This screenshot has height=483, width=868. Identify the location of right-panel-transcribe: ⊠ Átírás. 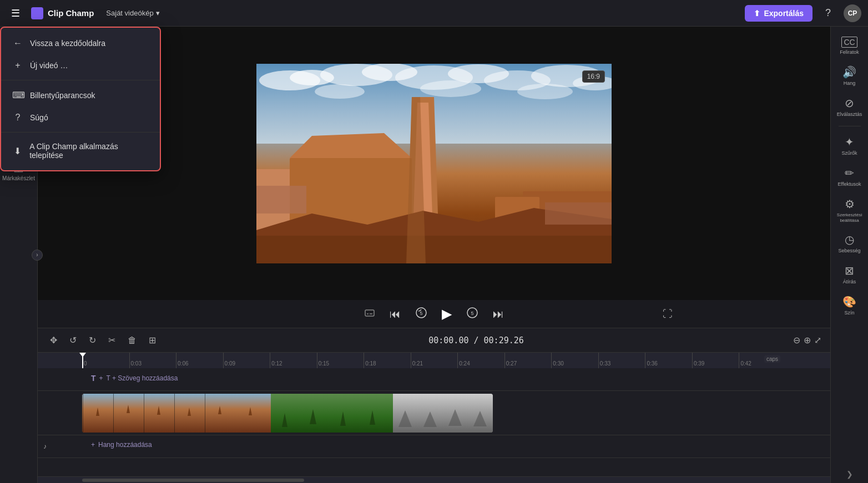
(850, 274).